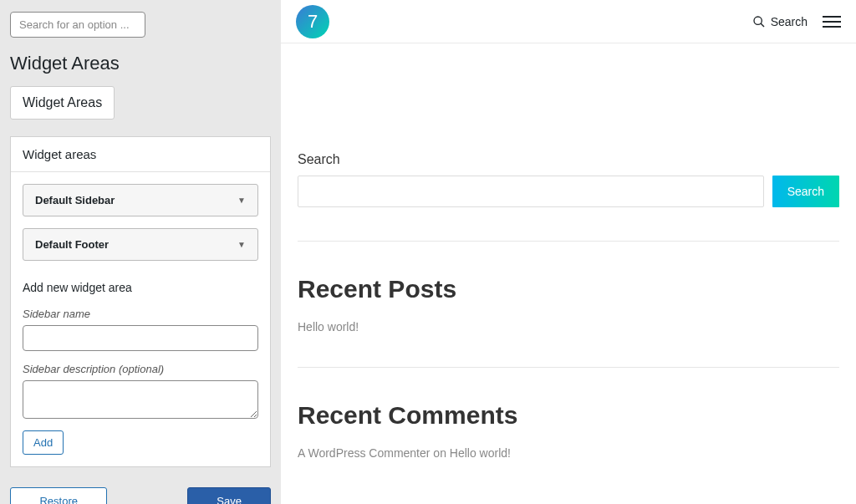 This screenshot has width=856, height=504. Describe the element at coordinates (568, 289) in the screenshot. I see `recent-posts-title: Recent Posts` at that location.